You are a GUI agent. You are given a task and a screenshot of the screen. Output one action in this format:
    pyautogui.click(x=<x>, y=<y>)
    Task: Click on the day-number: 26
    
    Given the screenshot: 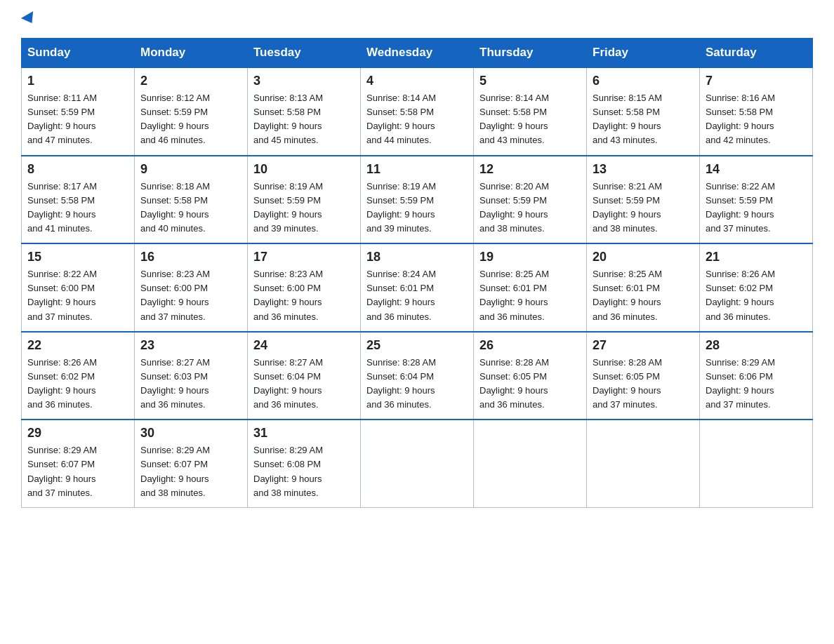 What is the action you would take?
    pyautogui.click(x=530, y=345)
    